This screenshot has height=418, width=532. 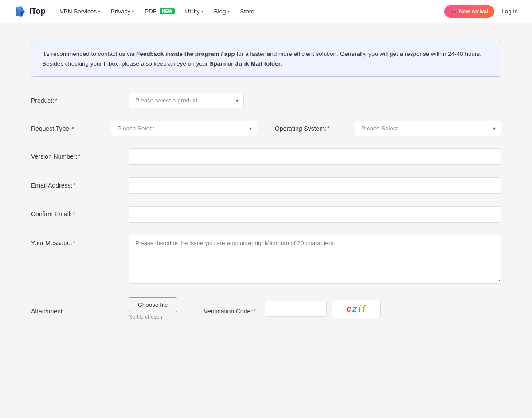 I want to click on nav-utility: Utility ▾, so click(x=194, y=12).